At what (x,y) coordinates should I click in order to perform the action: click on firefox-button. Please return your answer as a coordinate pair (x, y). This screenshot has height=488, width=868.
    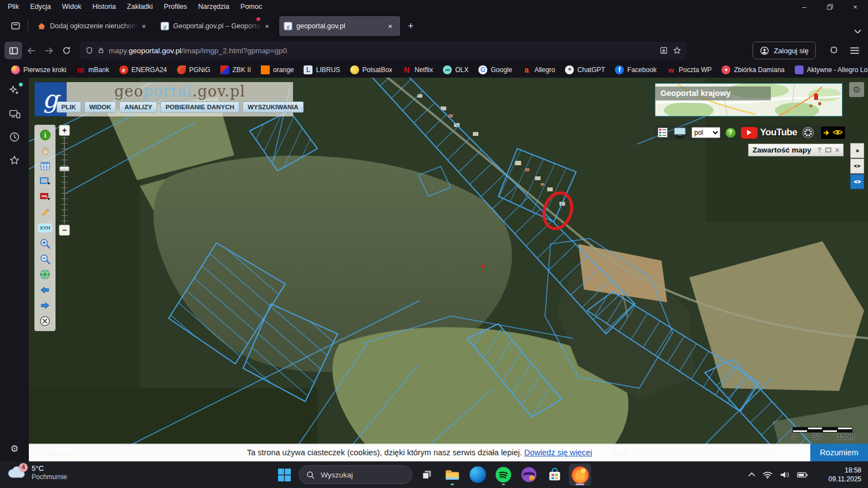
    Looking at the image, I should click on (580, 475).